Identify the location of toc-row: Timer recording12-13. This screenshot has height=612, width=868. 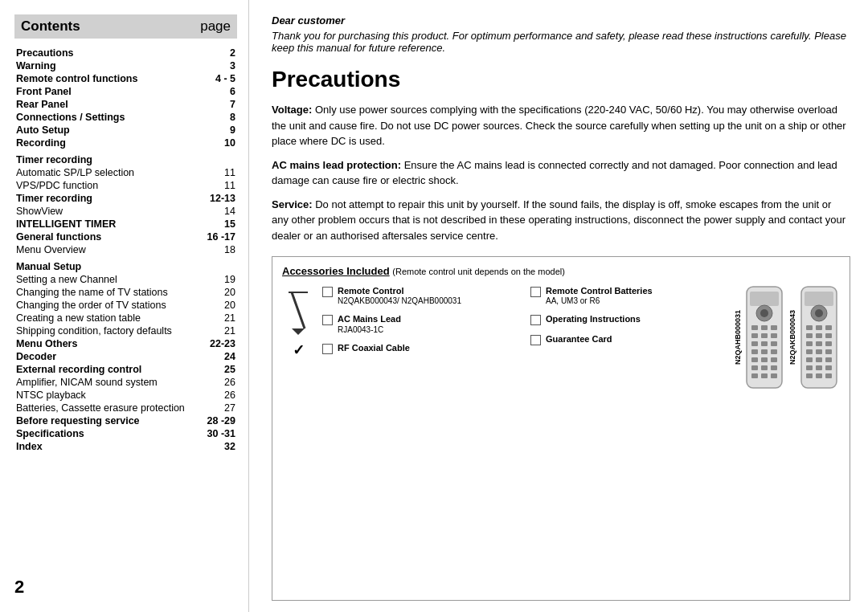
(125, 198).